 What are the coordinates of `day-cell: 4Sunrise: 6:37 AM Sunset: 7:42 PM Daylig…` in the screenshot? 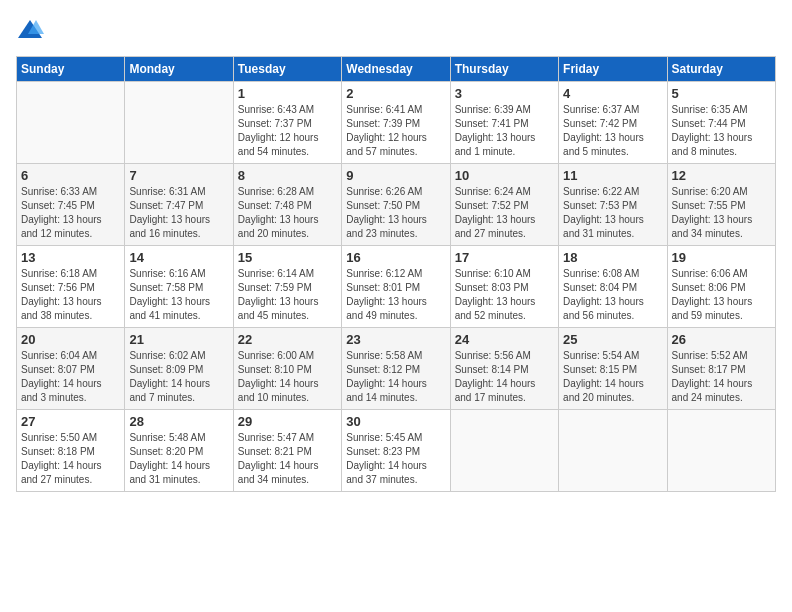 It's located at (613, 123).